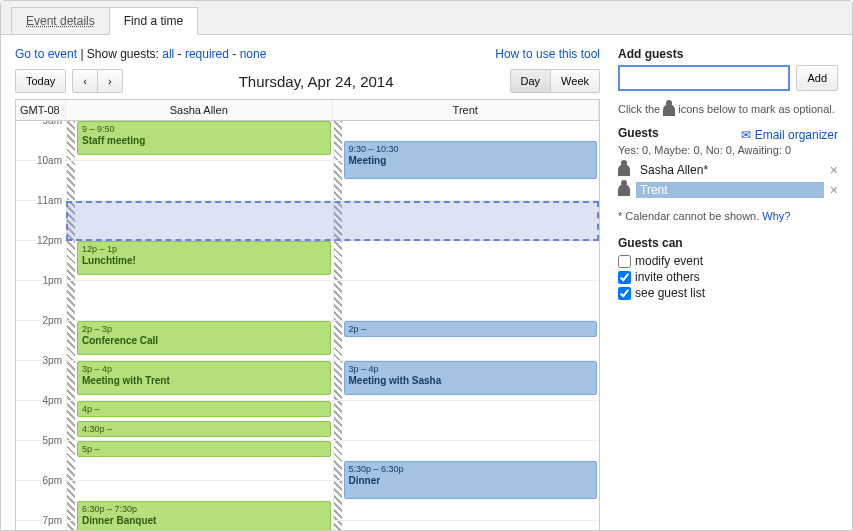 The image size is (853, 531). I want to click on permission-row: invite others, so click(728, 277).